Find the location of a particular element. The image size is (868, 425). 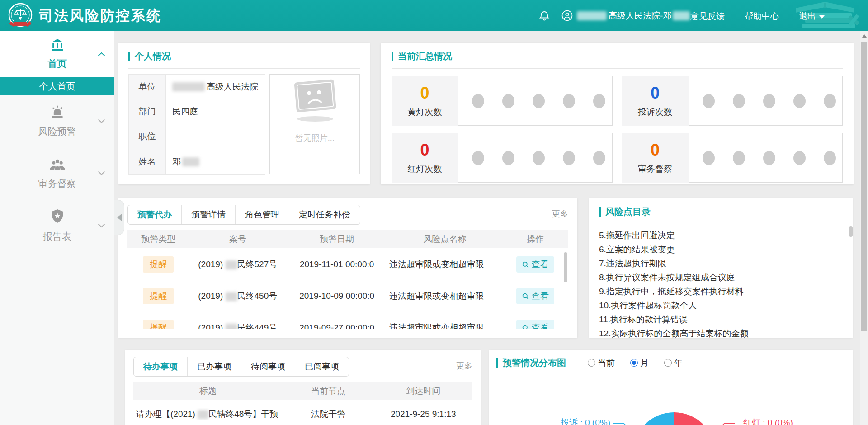

case-number: (2019) 民终527号 is located at coordinates (238, 264).